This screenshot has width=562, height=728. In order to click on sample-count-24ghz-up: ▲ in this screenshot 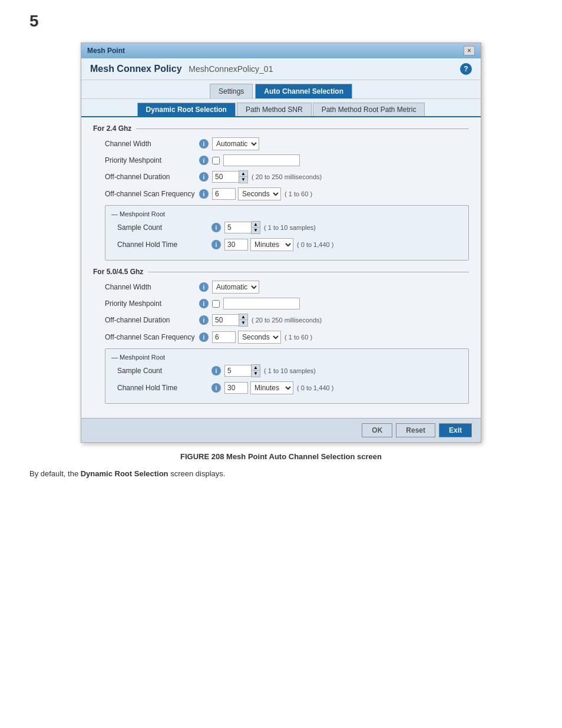, I will do `click(256, 225)`.